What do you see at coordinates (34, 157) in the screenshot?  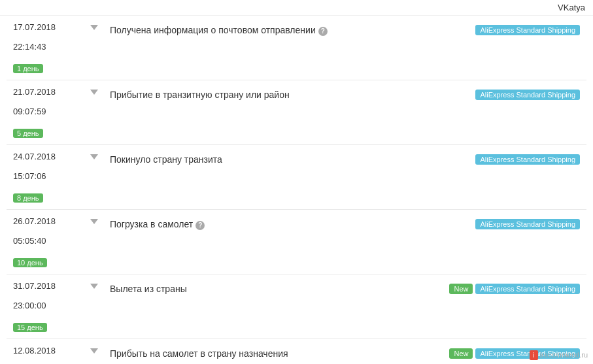 I see `date-value: 24.07.2018` at bounding box center [34, 157].